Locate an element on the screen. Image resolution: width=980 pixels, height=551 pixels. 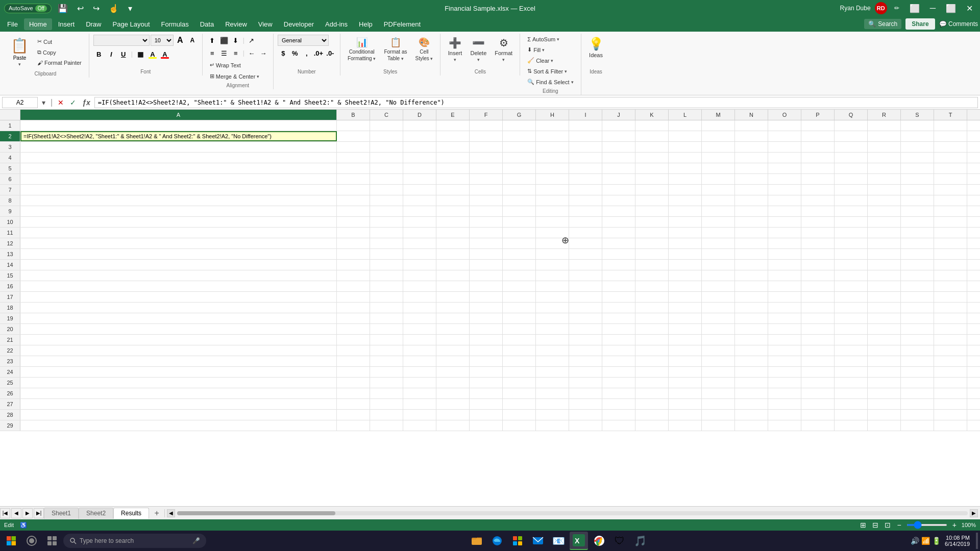
format-btn: ⚙ Format ▾ is located at coordinates (503, 49).